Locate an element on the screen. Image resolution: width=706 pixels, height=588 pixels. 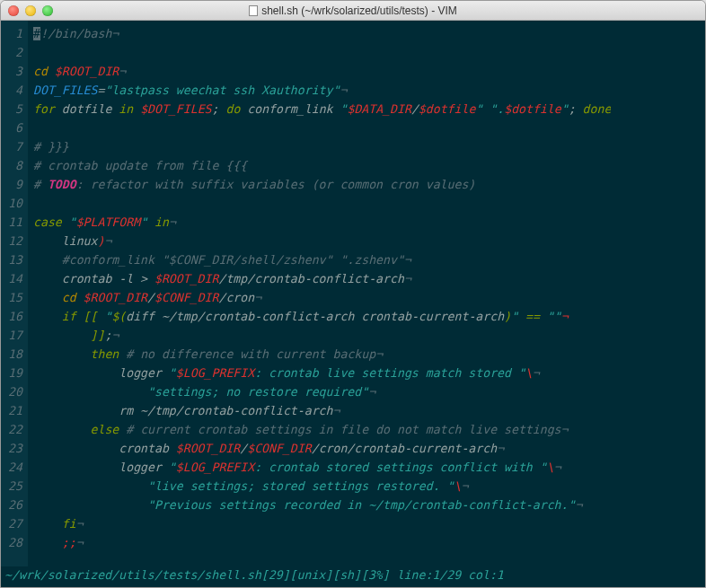
line-number: 13 is located at coordinates (14, 260).